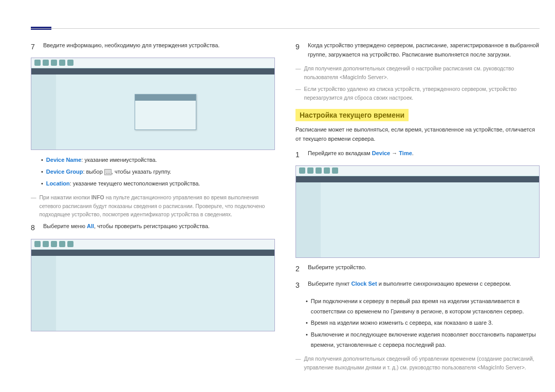 This screenshot has height=392, width=555. Describe the element at coordinates (141, 172) in the screenshot. I see `device-group-text-b: , чтобы указать группу.` at that location.